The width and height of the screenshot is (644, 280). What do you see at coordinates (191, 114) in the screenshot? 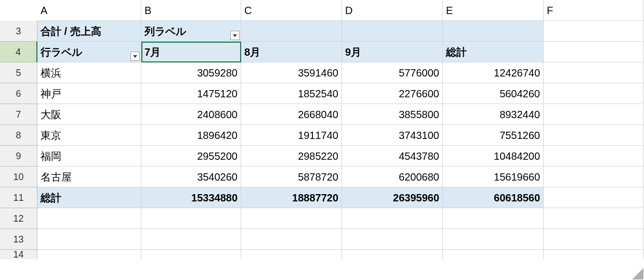
I see `pivot-value: 2408600` at bounding box center [191, 114].